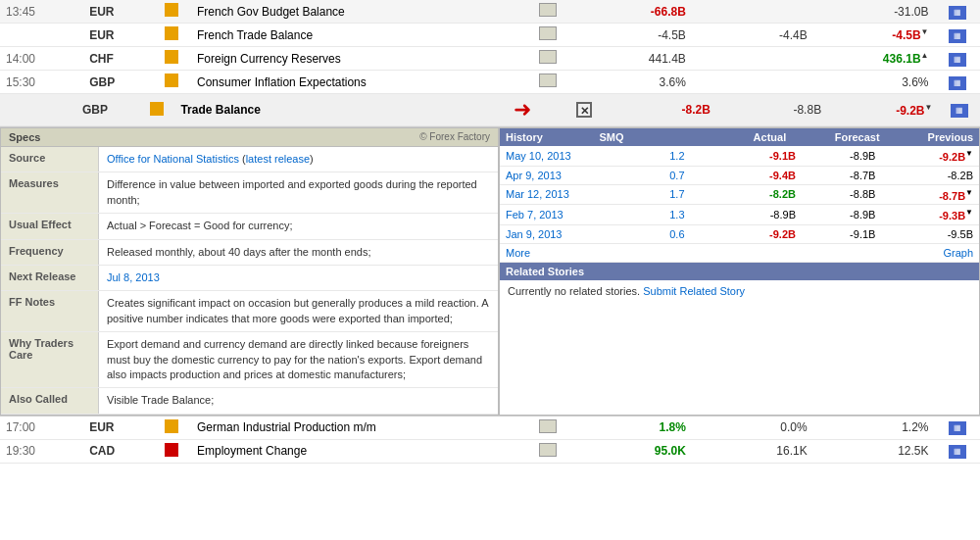 The width and height of the screenshot is (980, 540). I want to click on smq-link: 1.2, so click(676, 156).